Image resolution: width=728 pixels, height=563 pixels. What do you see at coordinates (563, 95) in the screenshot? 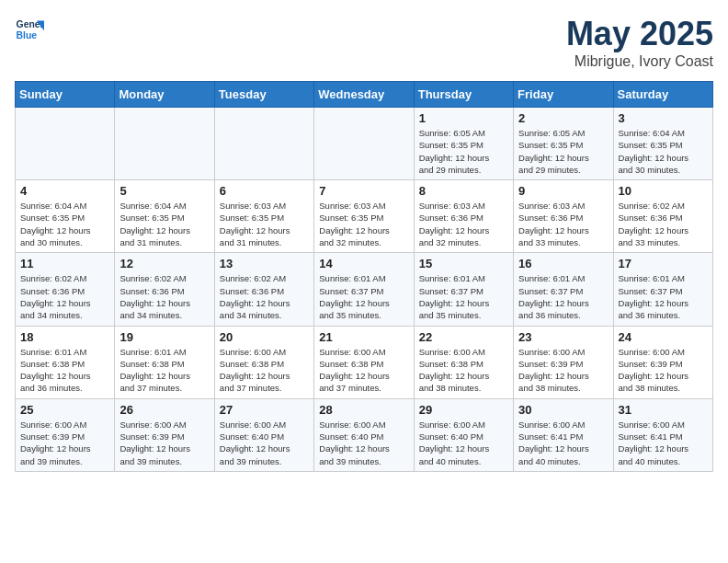
I see `weekday-header-friday: Friday` at bounding box center [563, 95].